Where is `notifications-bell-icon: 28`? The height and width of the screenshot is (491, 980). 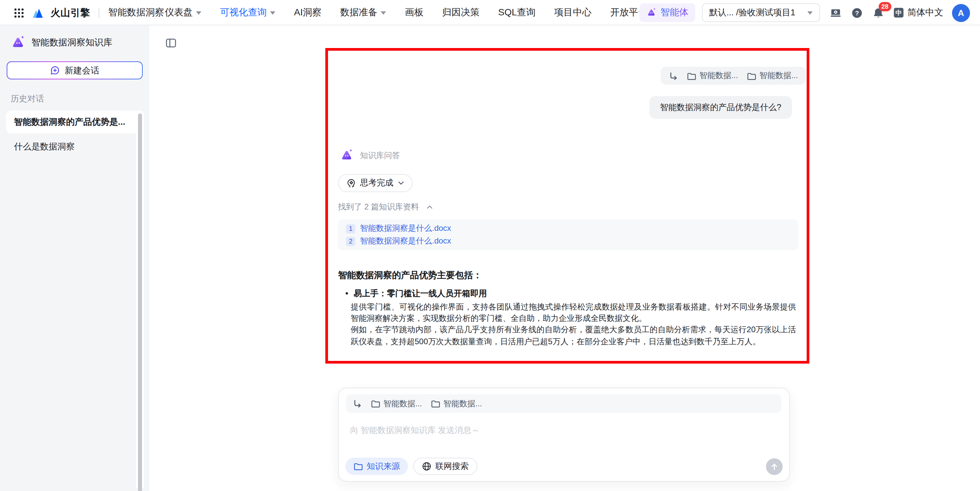 notifications-bell-icon: 28 is located at coordinates (878, 13).